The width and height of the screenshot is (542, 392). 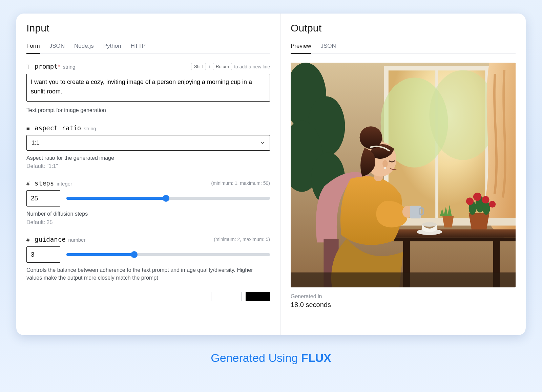 I want to click on guidance-input, so click(x=43, y=255).